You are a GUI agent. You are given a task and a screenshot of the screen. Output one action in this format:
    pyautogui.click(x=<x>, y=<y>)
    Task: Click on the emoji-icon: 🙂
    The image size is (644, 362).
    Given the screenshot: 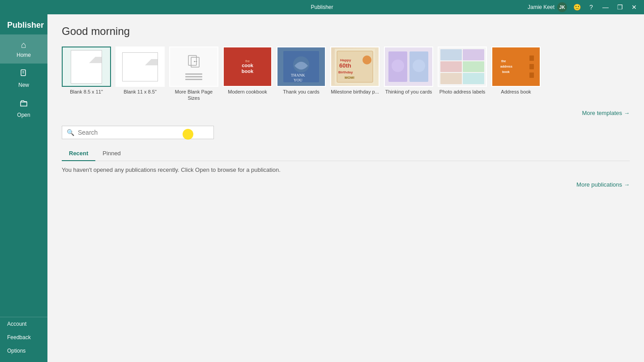 What is the action you would take?
    pyautogui.click(x=577, y=7)
    